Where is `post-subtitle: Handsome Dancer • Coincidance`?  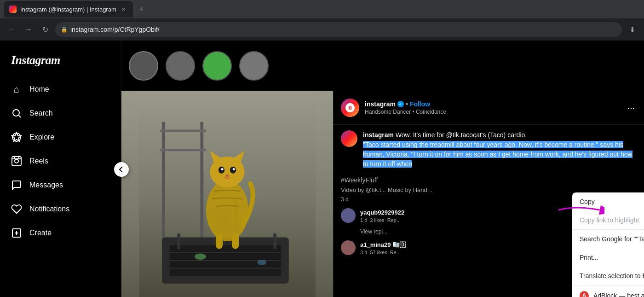
post-subtitle: Handsome Dancer • Coincidance is located at coordinates (495, 112).